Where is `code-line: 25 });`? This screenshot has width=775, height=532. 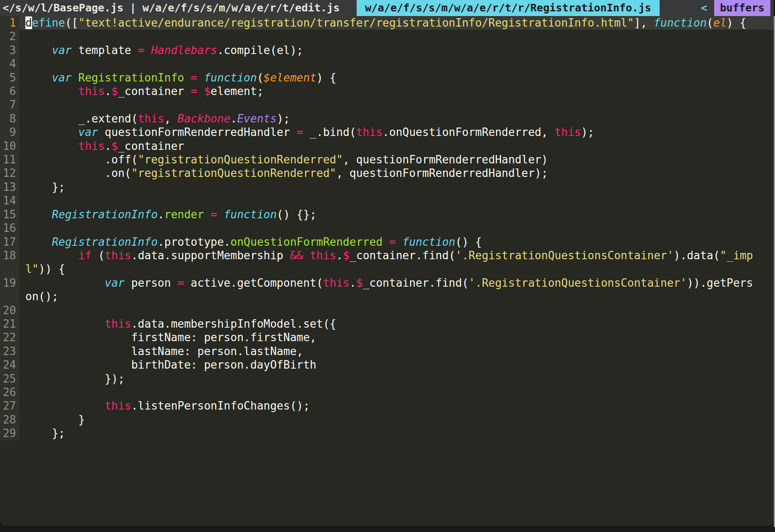
code-line: 25 }); is located at coordinates (387, 379).